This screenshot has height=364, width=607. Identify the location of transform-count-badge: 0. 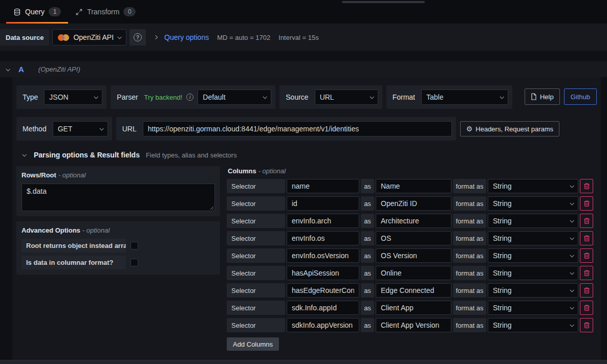
(129, 12).